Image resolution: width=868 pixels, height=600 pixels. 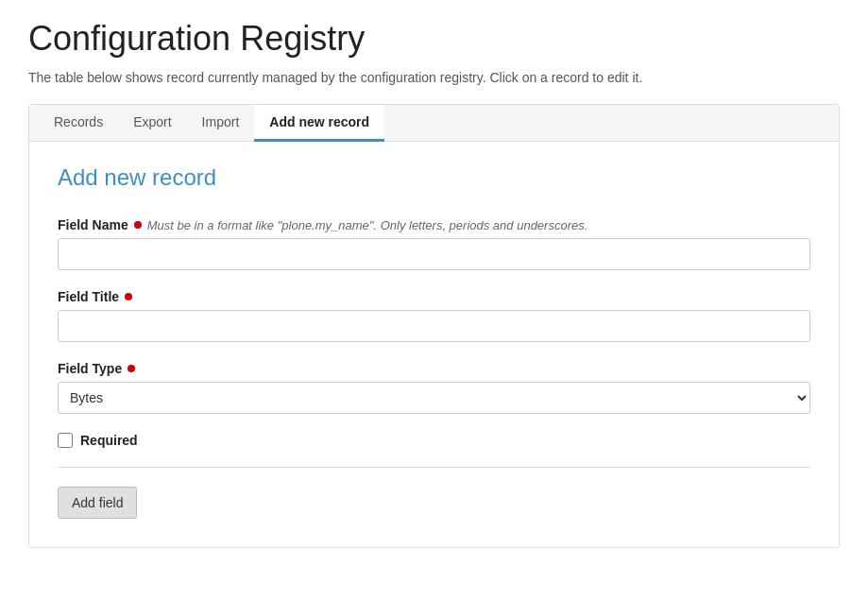 I want to click on field-name-label: Field Name Must be in a format like "plo…, so click(x=434, y=225).